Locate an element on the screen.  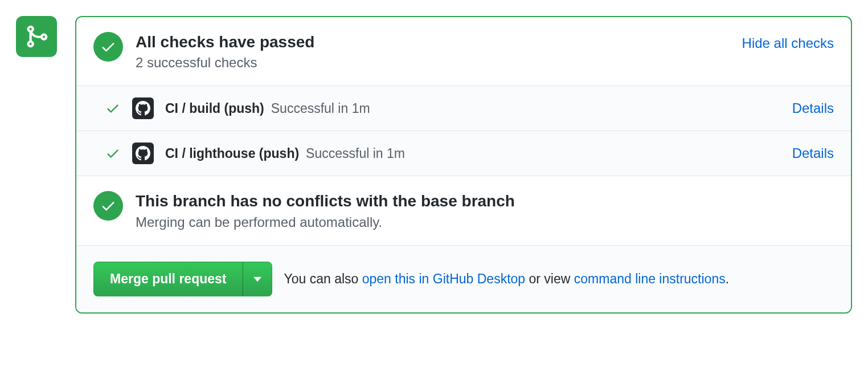
merge-pull-request-button: Merge pull request is located at coordinates (168, 279).